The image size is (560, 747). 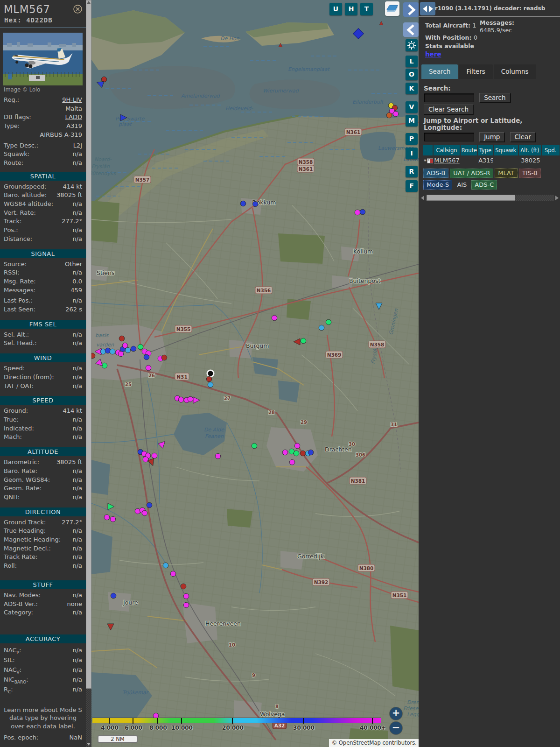 I want to click on filter-uat: UAT / ADS-R, so click(x=471, y=173).